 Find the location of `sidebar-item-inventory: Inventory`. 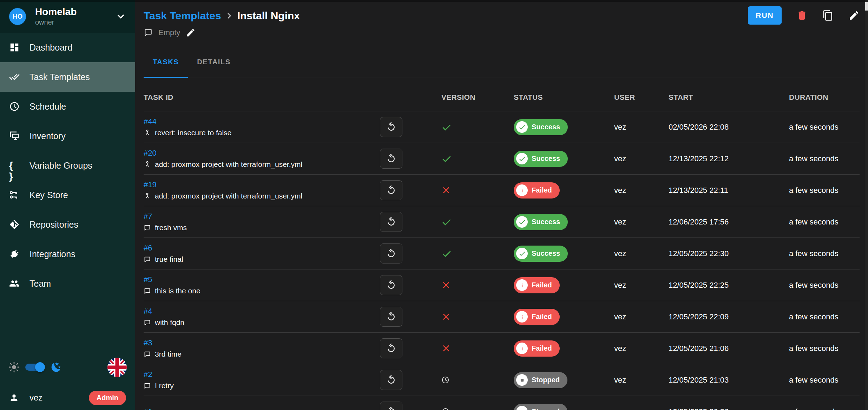

sidebar-item-inventory: Inventory is located at coordinates (67, 136).